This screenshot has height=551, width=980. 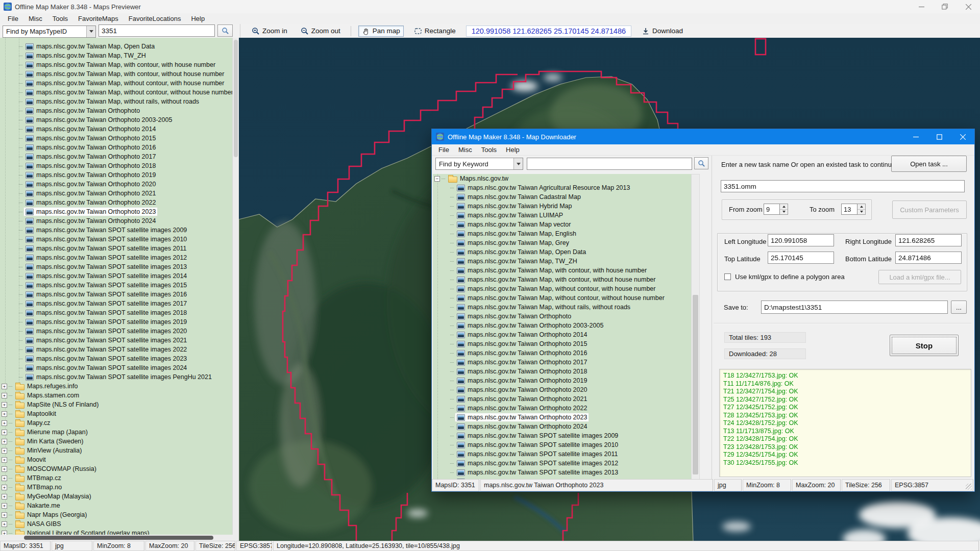 I want to click on task-name-input, so click(x=843, y=186).